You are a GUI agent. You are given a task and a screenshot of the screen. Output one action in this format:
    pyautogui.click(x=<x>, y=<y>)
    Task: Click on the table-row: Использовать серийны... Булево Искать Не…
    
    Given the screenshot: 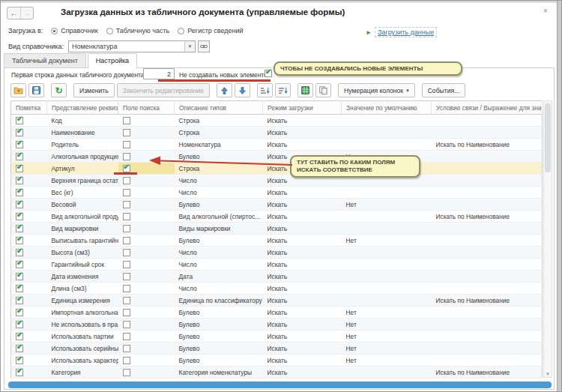 What is the action you would take?
    pyautogui.click(x=277, y=349)
    